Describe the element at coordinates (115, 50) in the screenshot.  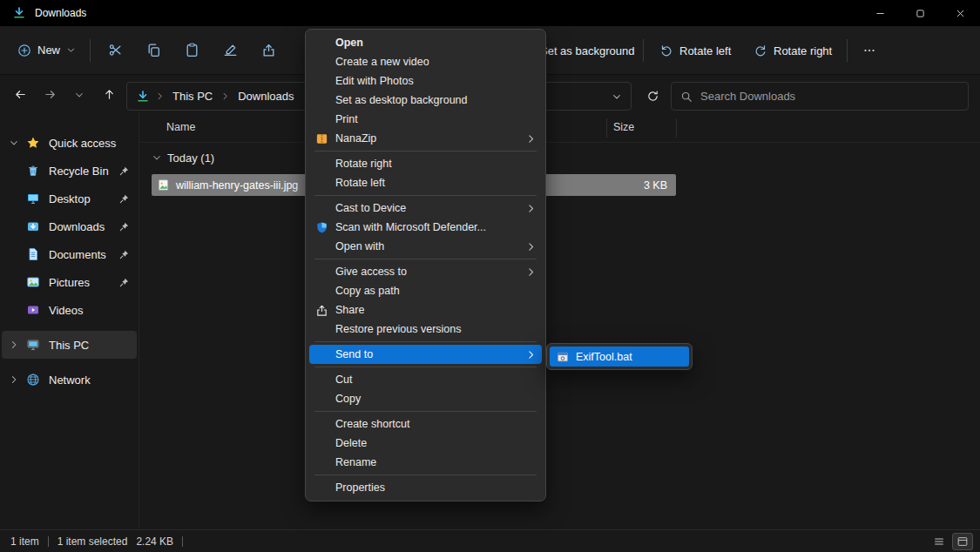
I see `cut-icon` at that location.